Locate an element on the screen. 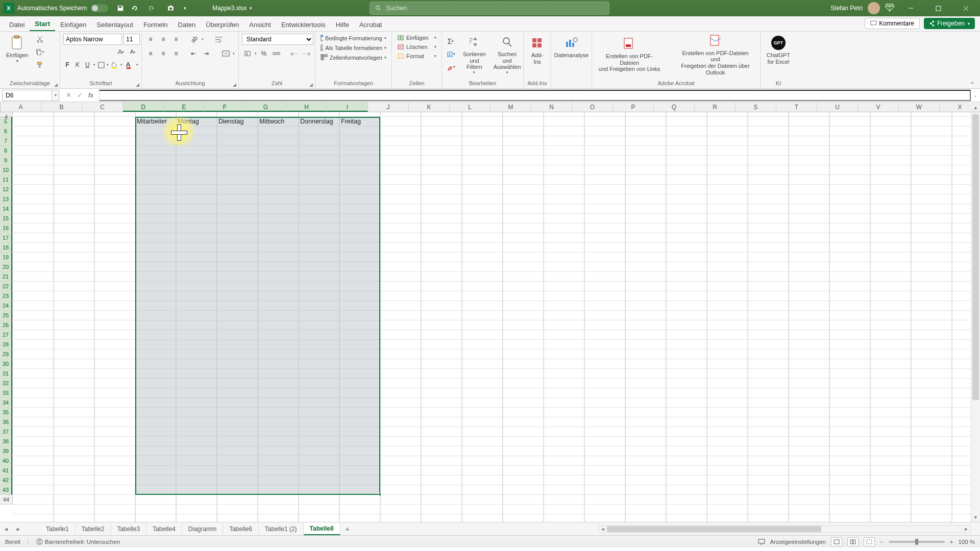 The width and height of the screenshot is (980, 551). column-header-p: P is located at coordinates (633, 107).